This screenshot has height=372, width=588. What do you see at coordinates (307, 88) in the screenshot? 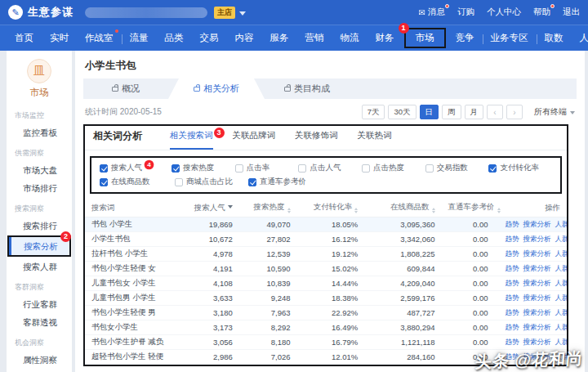
I see `tab-类目构成: 类目构成` at bounding box center [307, 88].